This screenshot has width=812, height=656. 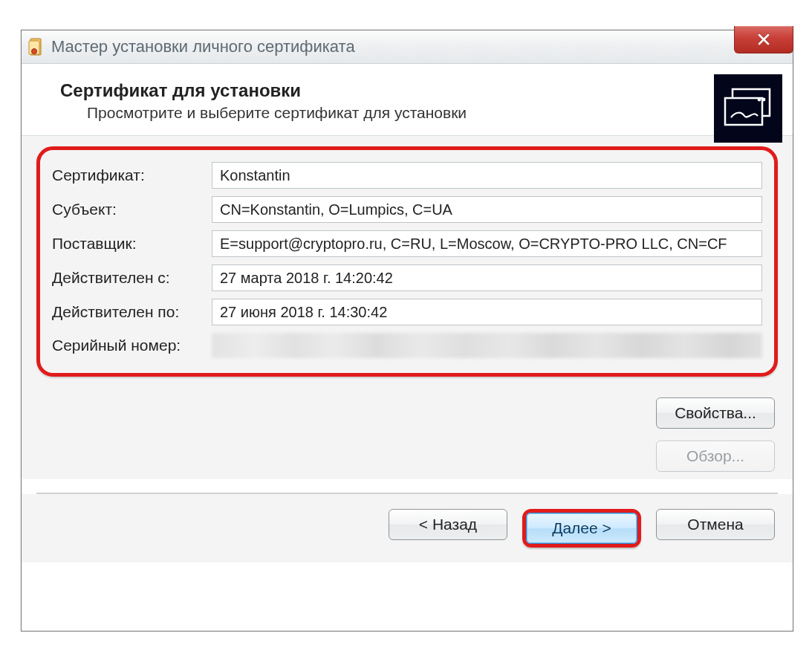 What do you see at coordinates (132, 244) in the screenshot?
I see `label-issuer: Поставщик:` at bounding box center [132, 244].